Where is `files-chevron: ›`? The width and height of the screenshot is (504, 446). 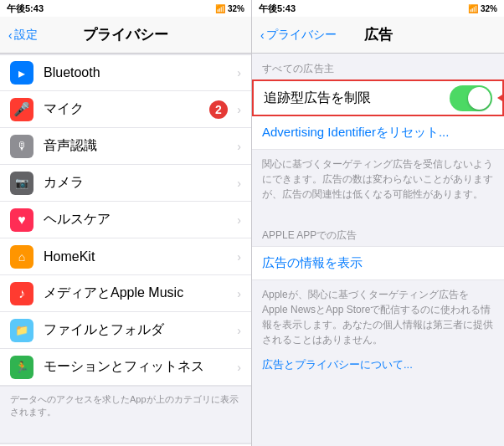 files-chevron: › is located at coordinates (239, 331).